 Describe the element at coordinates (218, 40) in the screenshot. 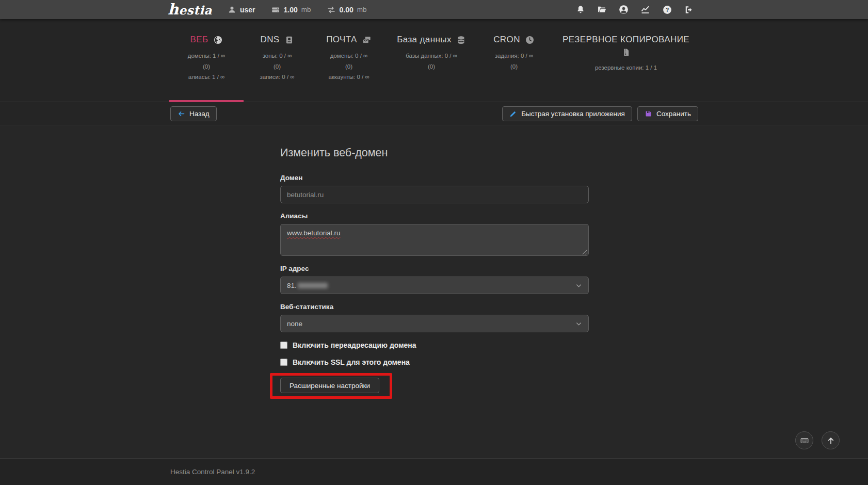

I see `globe-icon` at that location.